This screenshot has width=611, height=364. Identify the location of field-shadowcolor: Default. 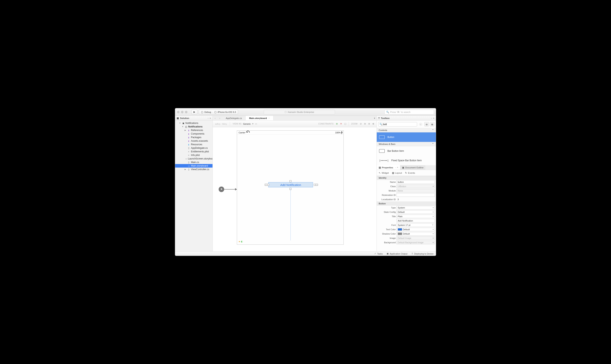
(416, 234).